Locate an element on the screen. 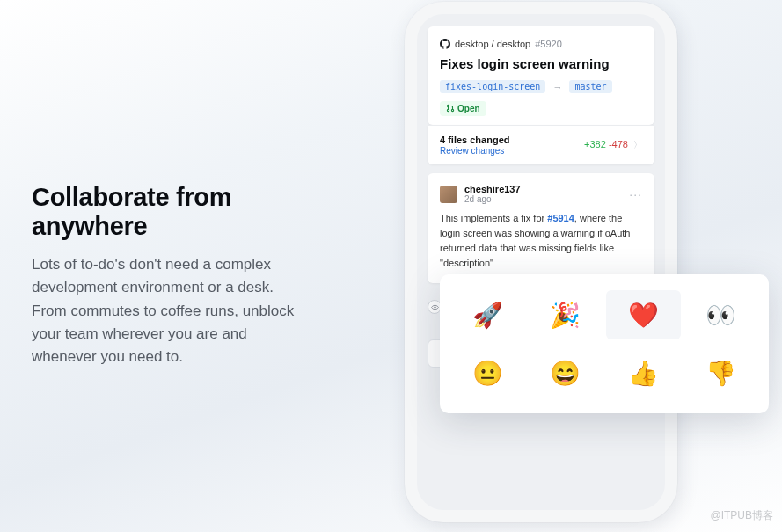 The height and width of the screenshot is (532, 782). emoji-option: 😄 is located at coordinates (566, 373).